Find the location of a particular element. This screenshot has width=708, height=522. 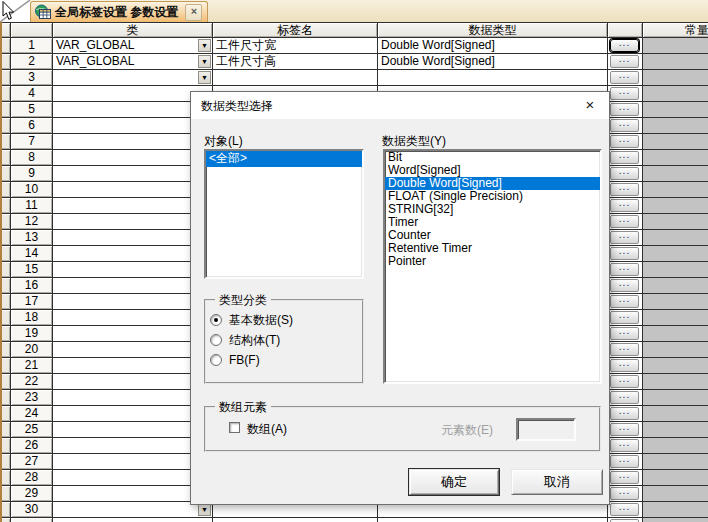

row-number-cell: 2 is located at coordinates (32, 62).